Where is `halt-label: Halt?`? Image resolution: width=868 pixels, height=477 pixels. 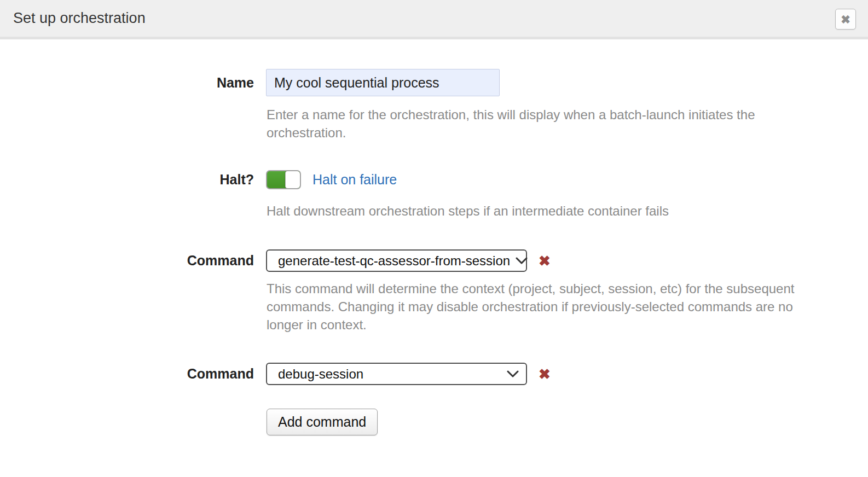 halt-label: Halt? is located at coordinates (127, 179).